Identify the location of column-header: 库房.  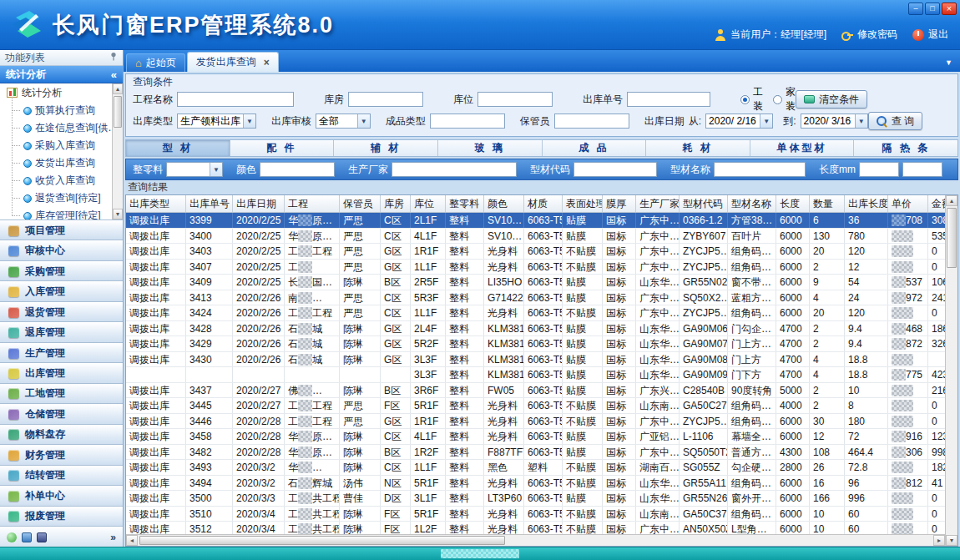
(396, 204).